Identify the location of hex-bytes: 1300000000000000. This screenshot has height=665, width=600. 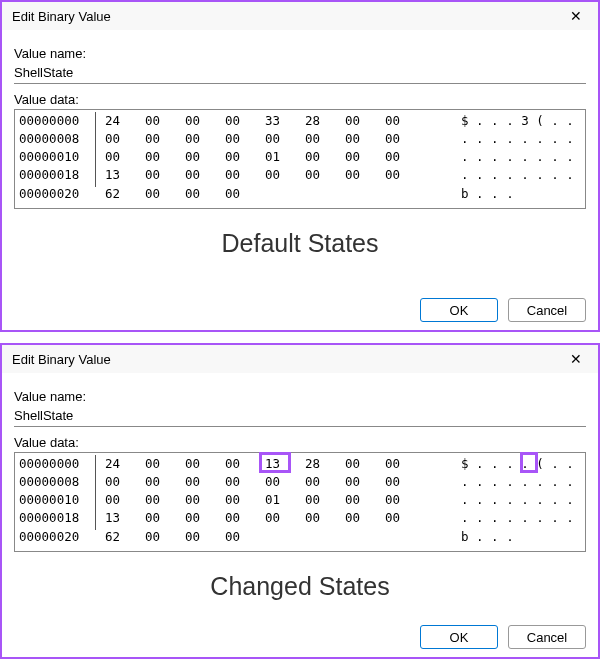
(278, 175).